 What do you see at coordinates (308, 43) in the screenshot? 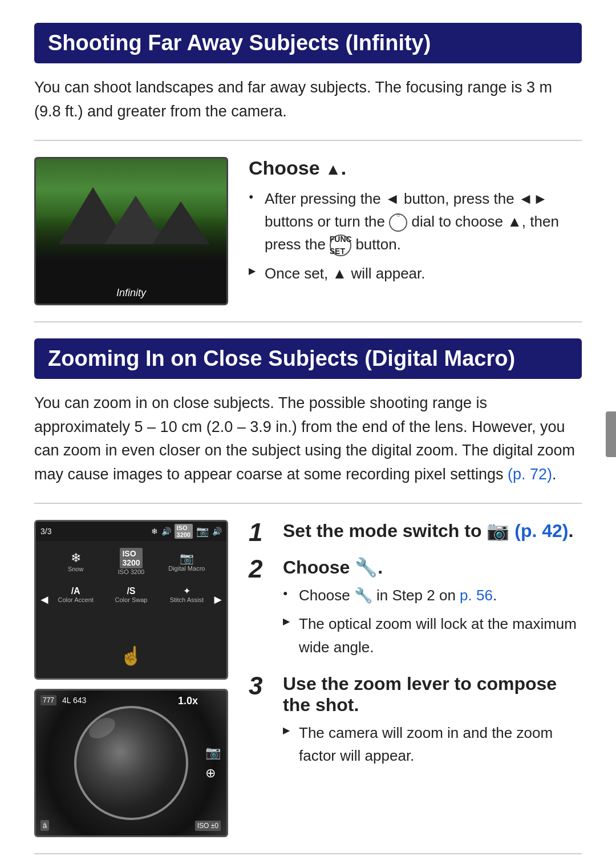
I see `section1-title: Shooting Far Away Subjects (Infinity)` at bounding box center [308, 43].